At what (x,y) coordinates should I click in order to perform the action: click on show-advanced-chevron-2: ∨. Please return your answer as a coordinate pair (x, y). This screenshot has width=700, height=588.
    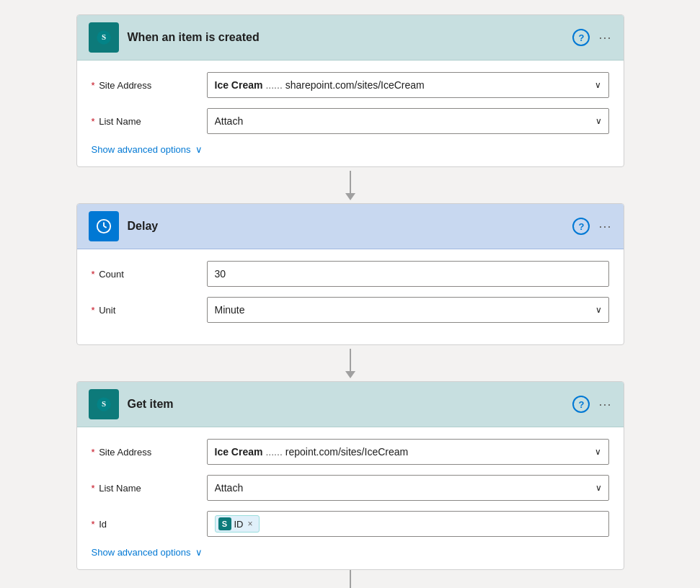
    Looking at the image, I should click on (199, 552).